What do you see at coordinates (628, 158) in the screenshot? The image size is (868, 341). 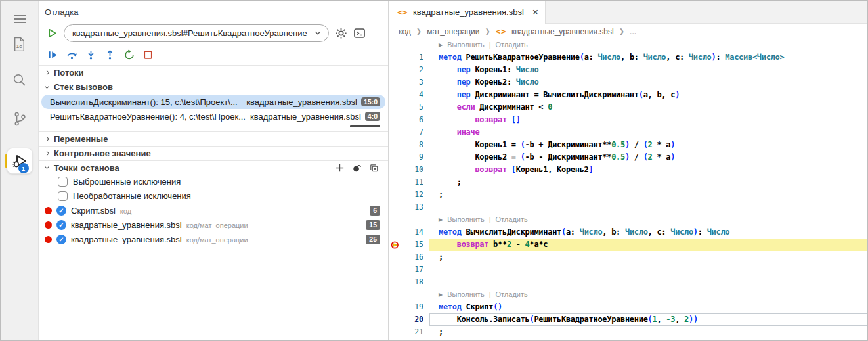 I see `code-line: 9 Корень2 = (-b - Дискриминант**0.5) / (…` at bounding box center [628, 158].